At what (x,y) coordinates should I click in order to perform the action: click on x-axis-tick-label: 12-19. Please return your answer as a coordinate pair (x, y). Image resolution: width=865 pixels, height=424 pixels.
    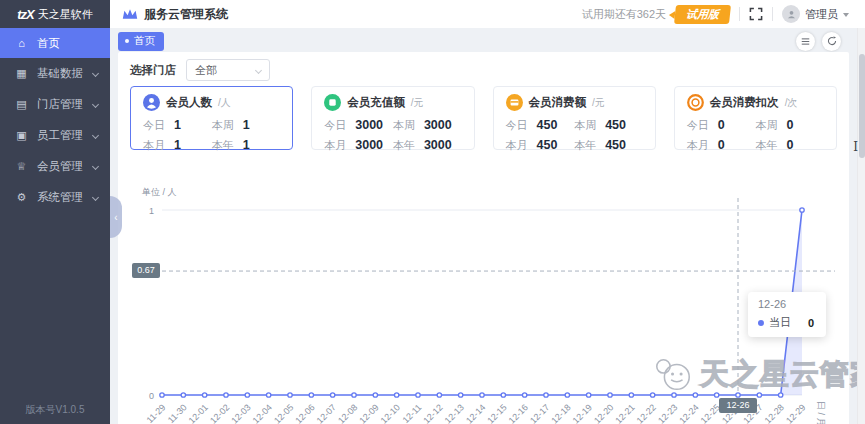
    Looking at the image, I should click on (582, 413).